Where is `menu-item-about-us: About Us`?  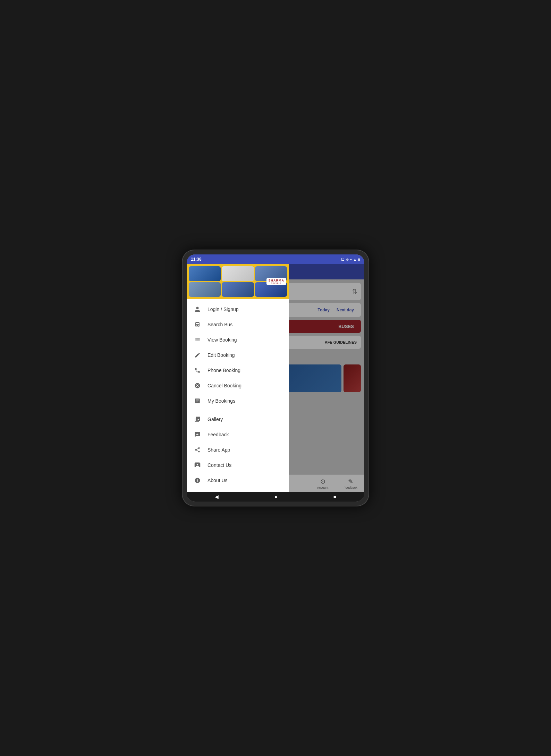 menu-item-about-us: About Us is located at coordinates (238, 480).